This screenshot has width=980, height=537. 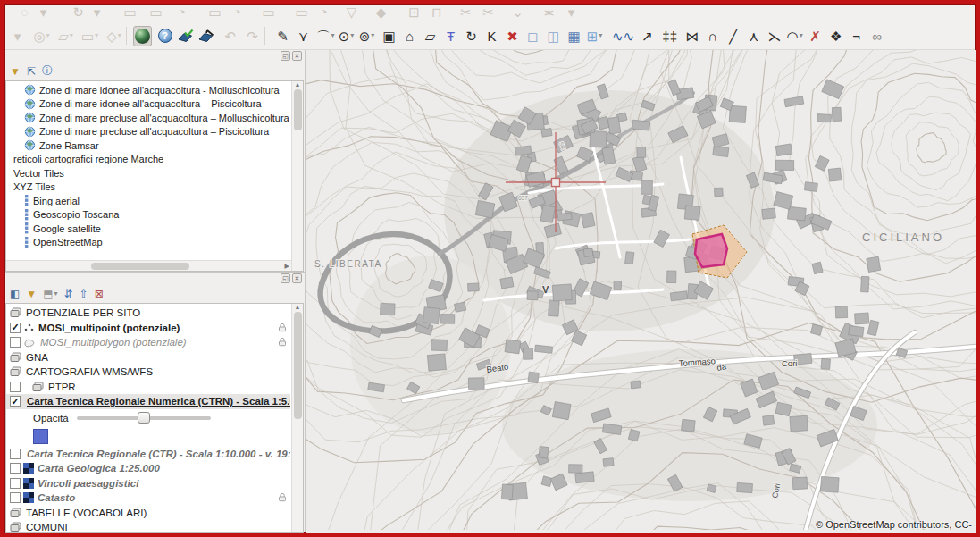 What do you see at coordinates (347, 36) in the screenshot?
I see `circle-tool-button: ⊙▾` at bounding box center [347, 36].